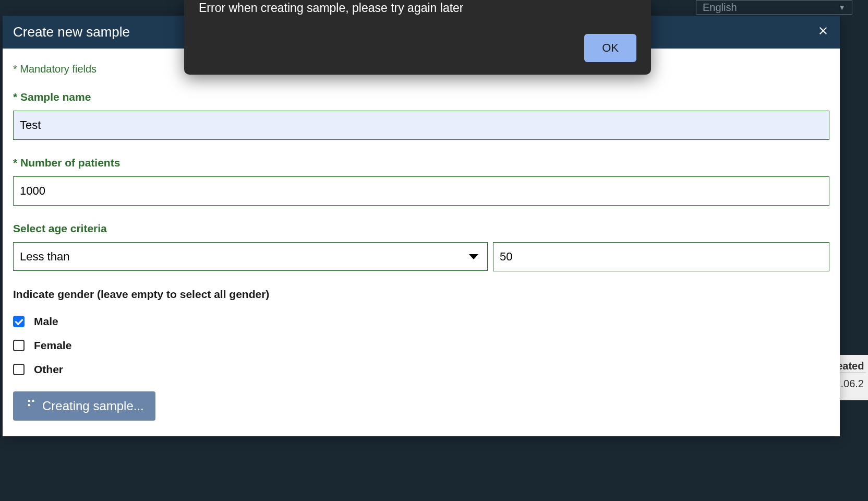 The width and height of the screenshot is (868, 501). Describe the element at coordinates (53, 345) in the screenshot. I see `female-label: Female` at that location.